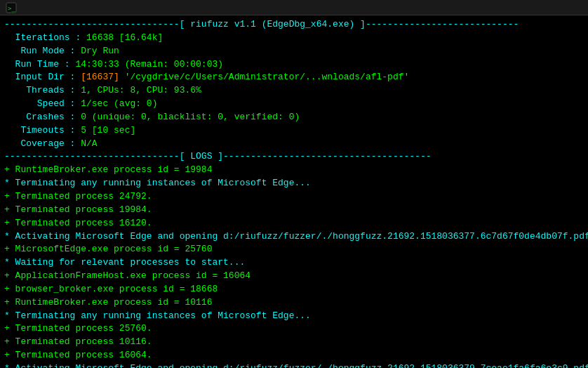 Image resolution: width=588 pixels, height=368 pixels. I want to click on title-bar-left: >_, so click(13, 8).